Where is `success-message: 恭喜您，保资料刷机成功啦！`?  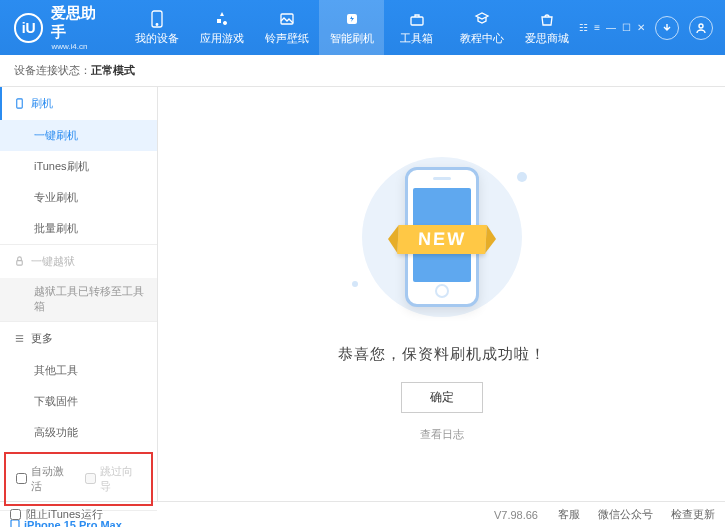
success-message: 恭喜您，保资料刷机成功啦！ is located at coordinates (442, 354).